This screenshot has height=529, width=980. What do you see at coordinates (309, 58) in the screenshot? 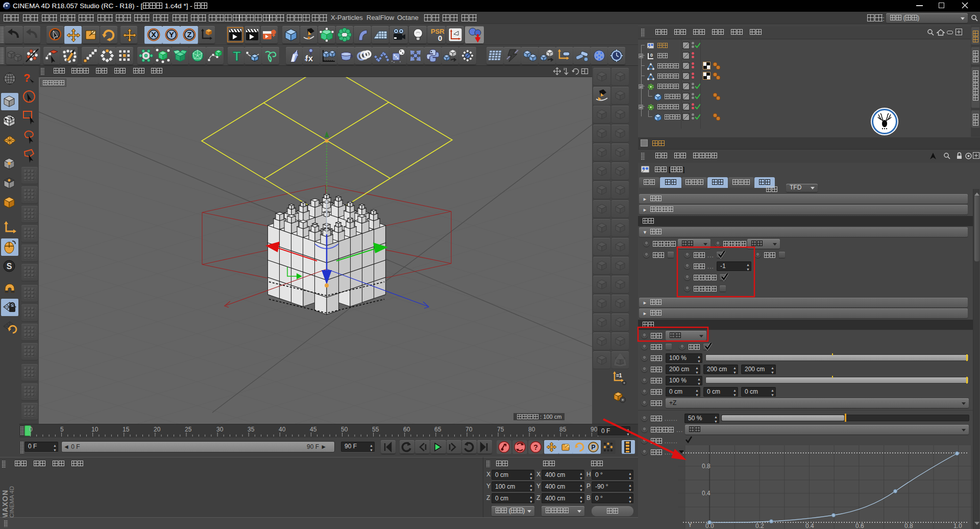
I see `svg-text: fx` at bounding box center [309, 58].